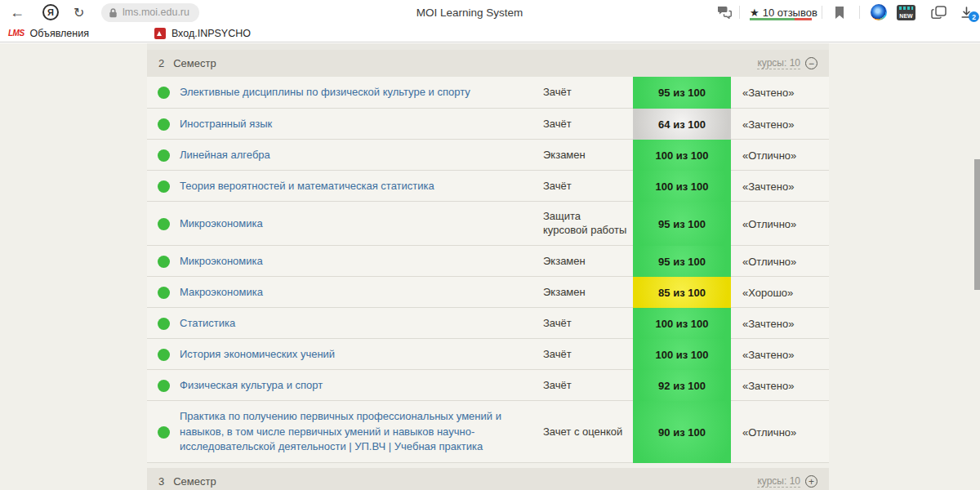  What do you see at coordinates (49, 33) in the screenshot?
I see `bookmark-item-announcements: LMS Объявления` at bounding box center [49, 33].